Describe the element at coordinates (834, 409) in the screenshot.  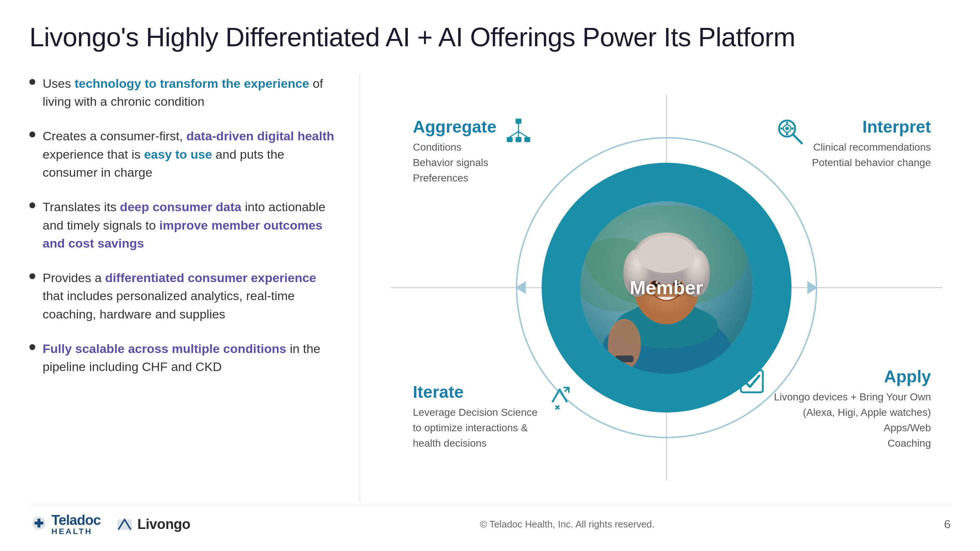
I see `quad-apply: Apply Livongo devices + Bring Your Own (…` at that location.